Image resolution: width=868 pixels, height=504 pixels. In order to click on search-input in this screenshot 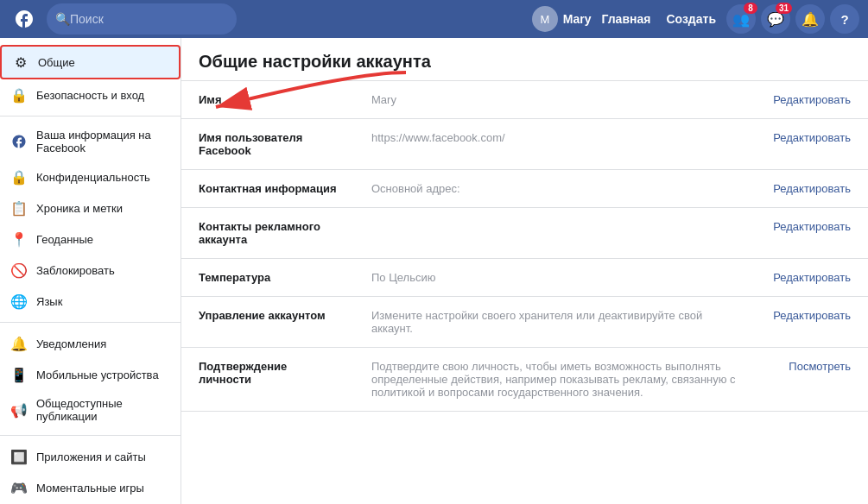, I will do `click(143, 19)`.